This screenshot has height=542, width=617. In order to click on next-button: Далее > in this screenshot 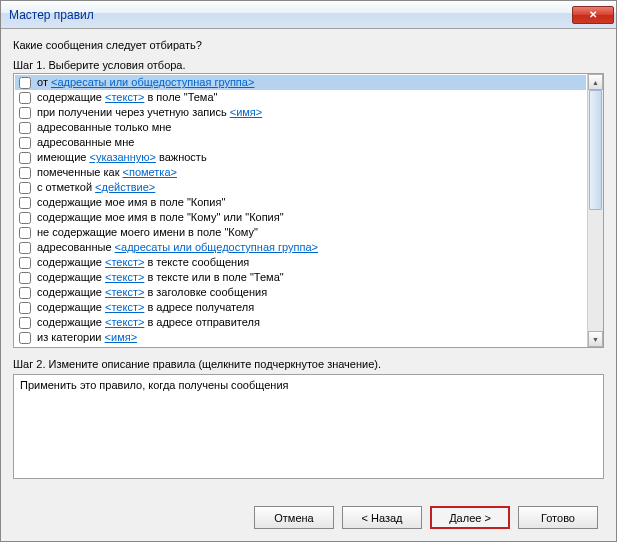, I will do `click(470, 518)`.